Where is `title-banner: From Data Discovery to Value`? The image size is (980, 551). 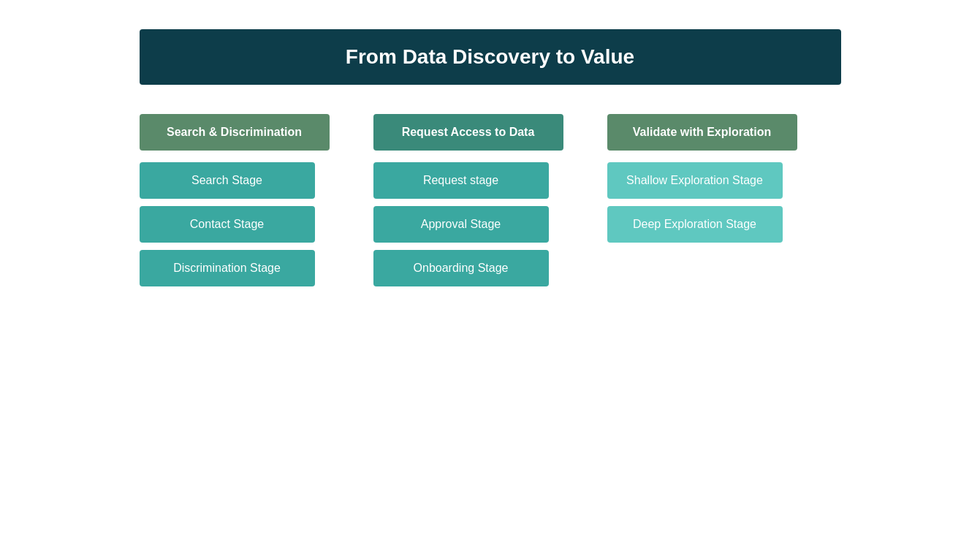 title-banner: From Data Discovery to Value is located at coordinates (490, 57).